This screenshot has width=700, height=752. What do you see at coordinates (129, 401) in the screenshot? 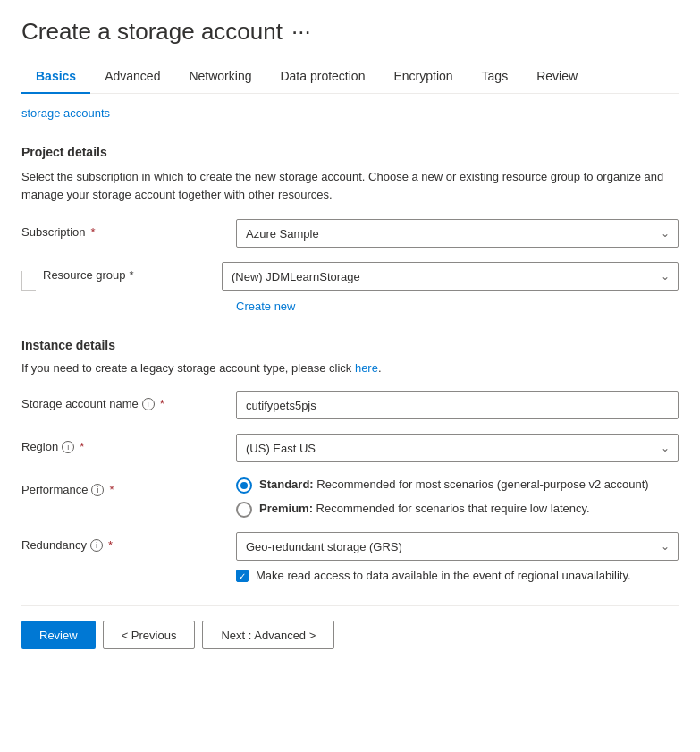
I see `storage-account-name-label: Storage account name i *` at bounding box center [129, 401].